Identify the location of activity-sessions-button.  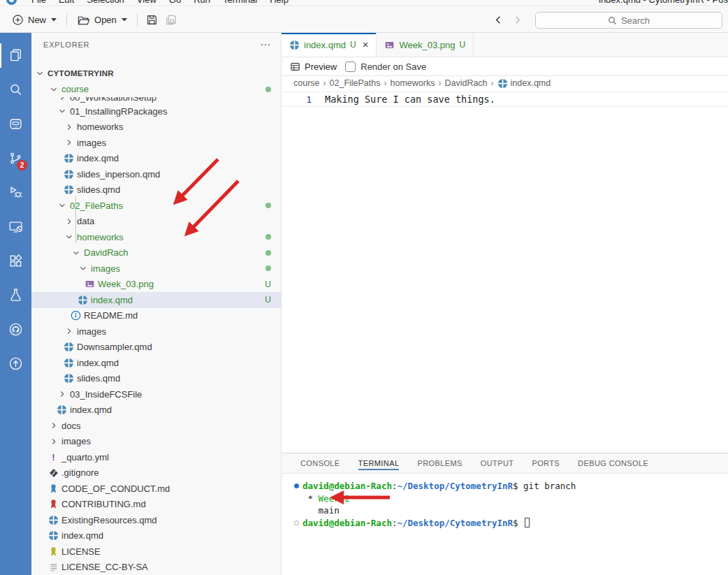
(15, 226).